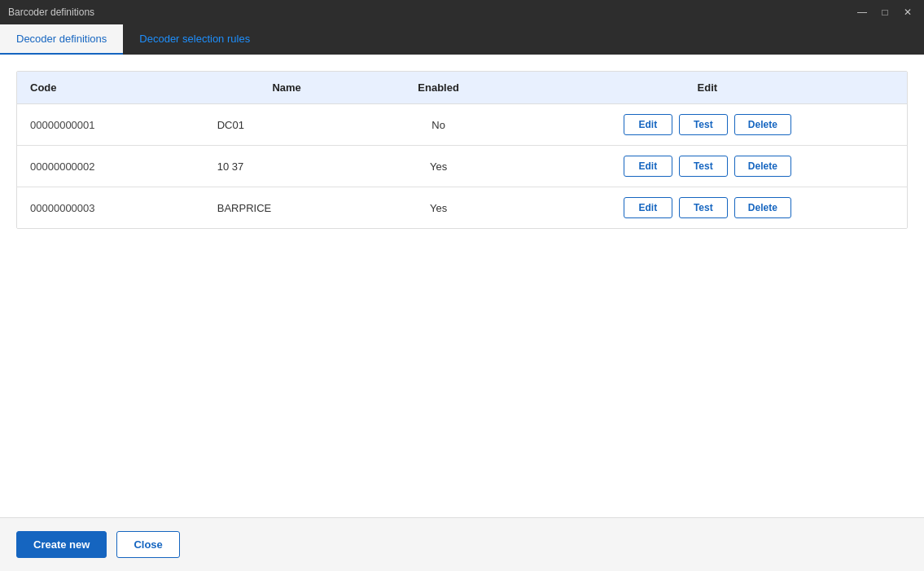 This screenshot has height=571, width=924. I want to click on window-title: Barcoder definitions, so click(51, 12).